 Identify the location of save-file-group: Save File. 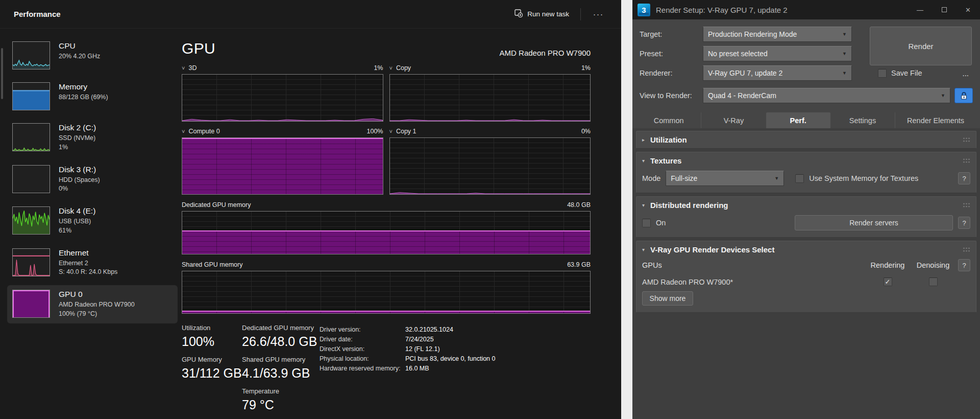
(900, 74).